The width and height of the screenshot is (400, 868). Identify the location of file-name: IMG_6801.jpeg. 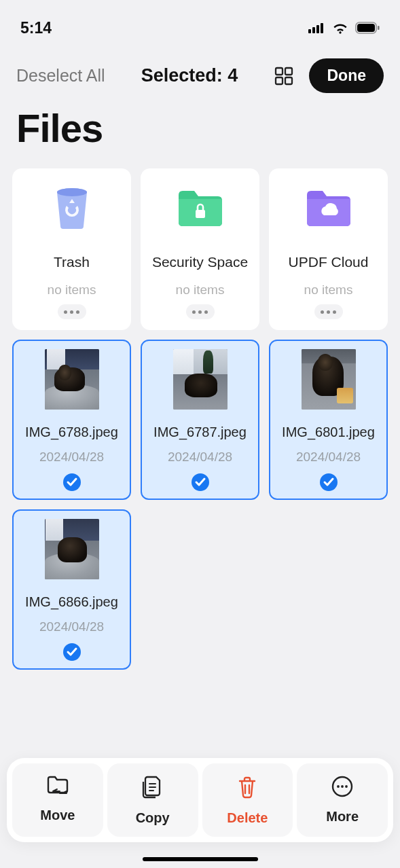
(329, 432).